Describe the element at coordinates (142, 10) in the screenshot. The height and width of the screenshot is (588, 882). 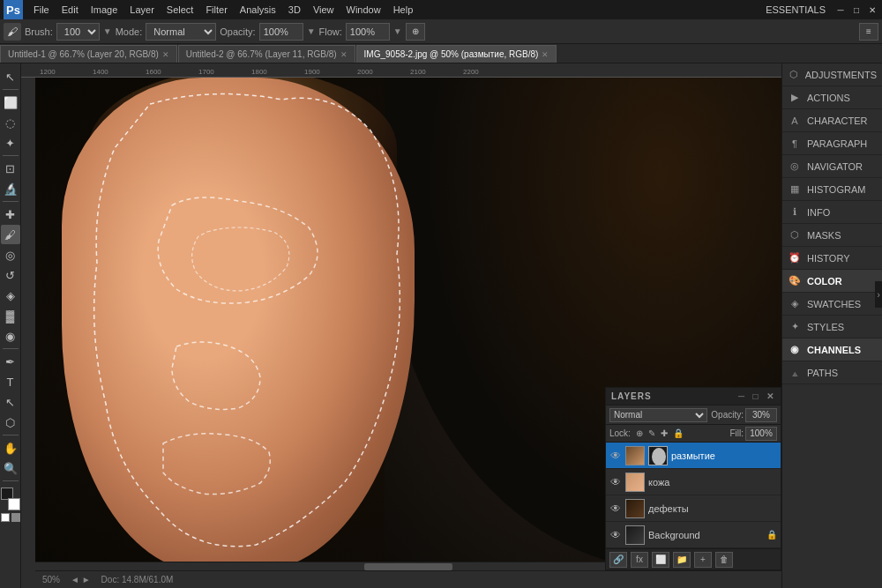
I see `menu-layer: Layer` at that location.